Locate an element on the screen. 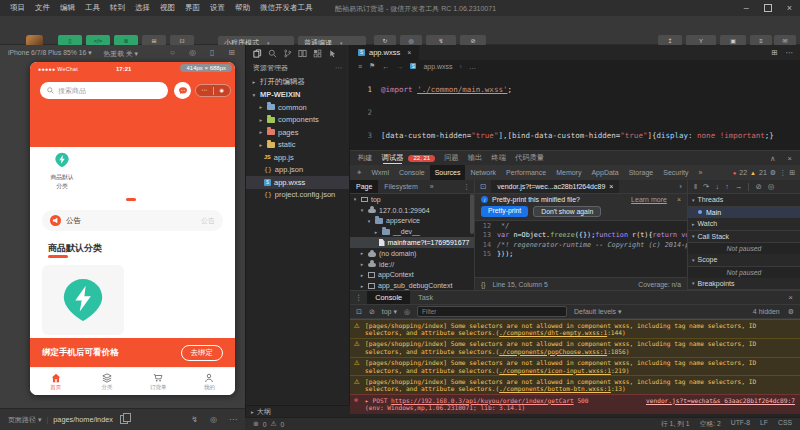 This screenshot has width=800, height=430. tree-node-host: ▾127.0.0.1:29964 is located at coordinates (412, 210).